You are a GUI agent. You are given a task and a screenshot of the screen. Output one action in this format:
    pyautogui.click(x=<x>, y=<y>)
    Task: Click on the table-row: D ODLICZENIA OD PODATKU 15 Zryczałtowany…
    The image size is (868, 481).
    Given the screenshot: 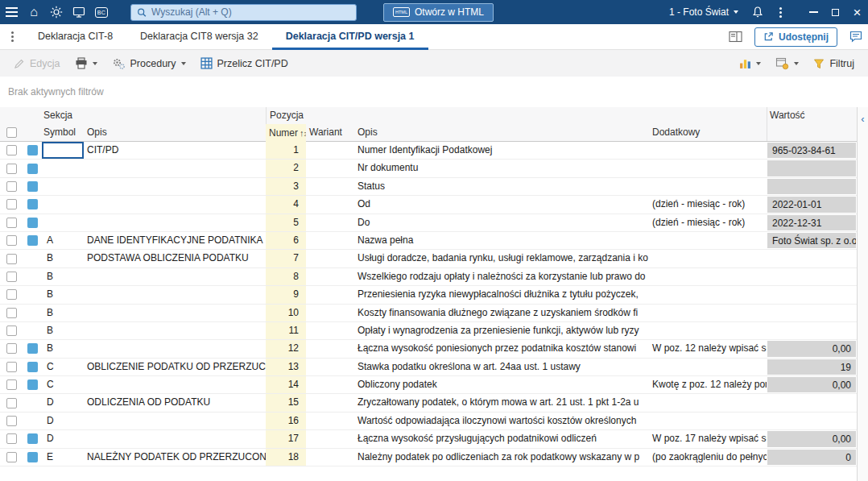 What is the action you would take?
    pyautogui.click(x=428, y=403)
    